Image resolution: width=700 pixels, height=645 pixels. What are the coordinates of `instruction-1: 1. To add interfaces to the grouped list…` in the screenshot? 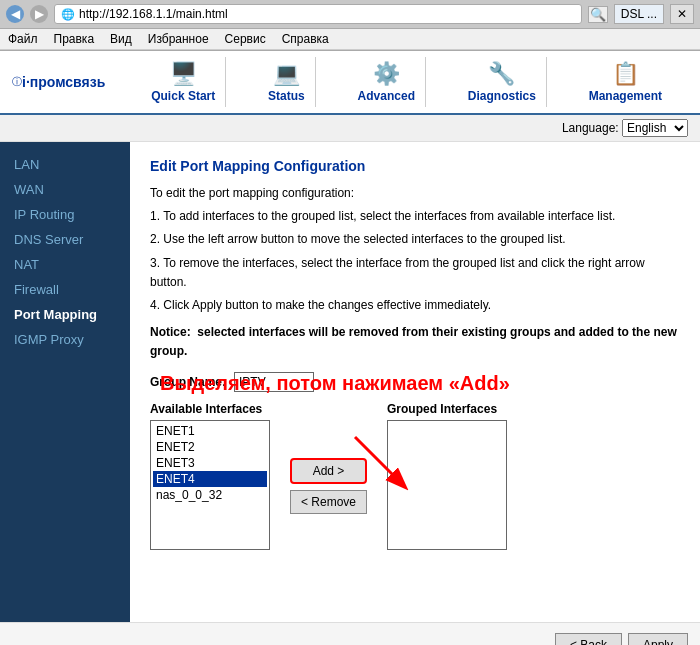 It's located at (415, 216).